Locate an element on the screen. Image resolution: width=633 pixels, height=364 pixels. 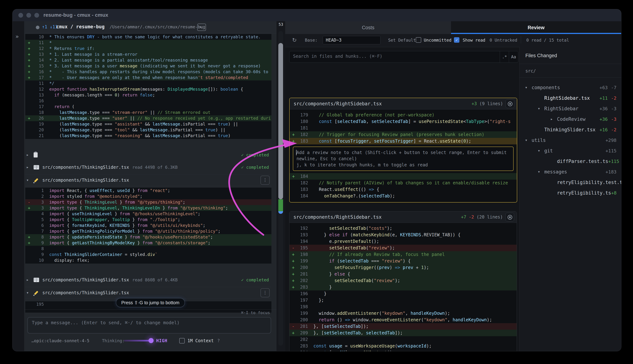
code-line: +15* 3. Last message is a user message (… is located at coordinates (148, 66).